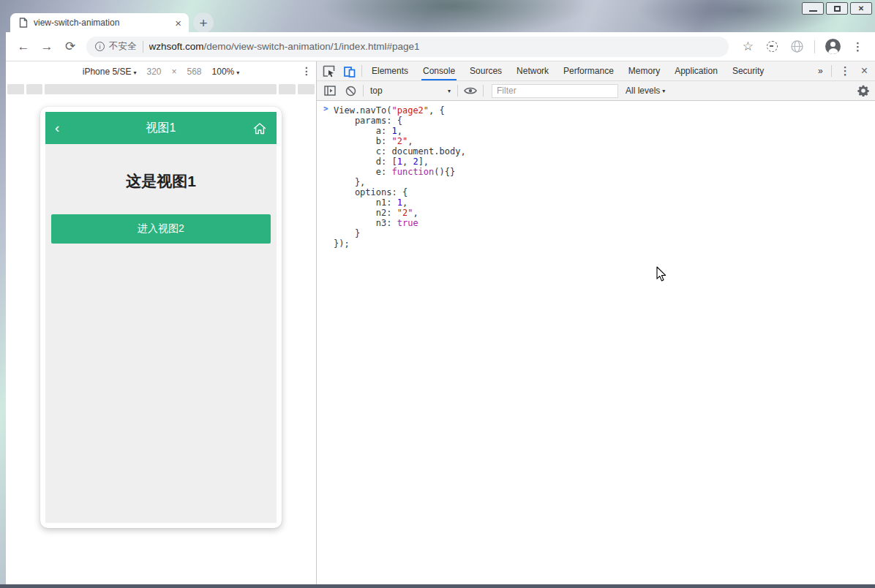  Describe the element at coordinates (23, 47) in the screenshot. I see `back-button: ←` at that location.